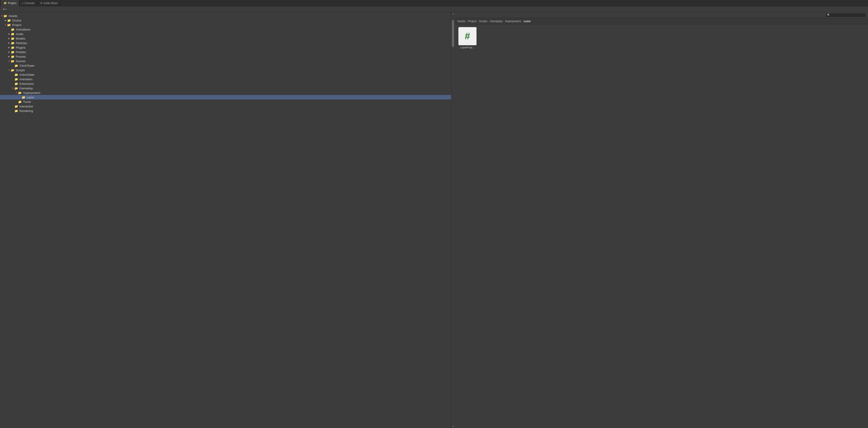 Image resolution: width=868 pixels, height=428 pixels. Describe the element at coordinates (478, 21) in the screenshot. I see `breadcrumb-sep-2: ›` at that location.